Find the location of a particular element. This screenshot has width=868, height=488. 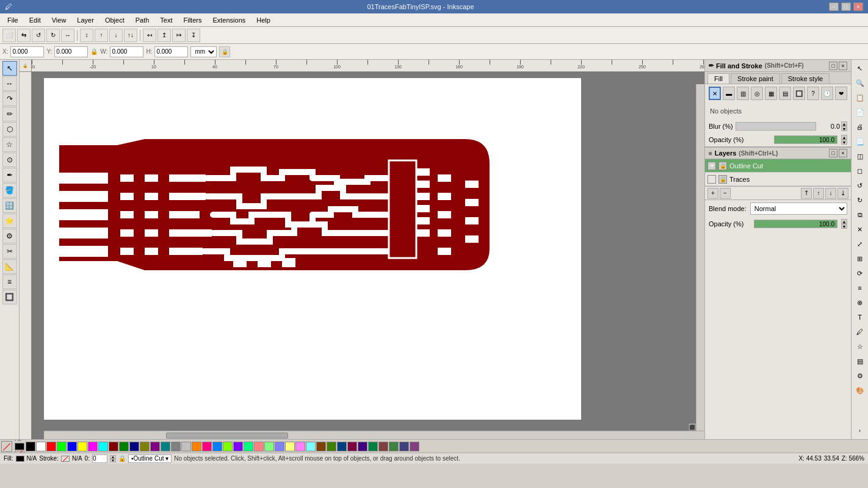

tab-stroke-paint: Stroke paint is located at coordinates (756, 78).